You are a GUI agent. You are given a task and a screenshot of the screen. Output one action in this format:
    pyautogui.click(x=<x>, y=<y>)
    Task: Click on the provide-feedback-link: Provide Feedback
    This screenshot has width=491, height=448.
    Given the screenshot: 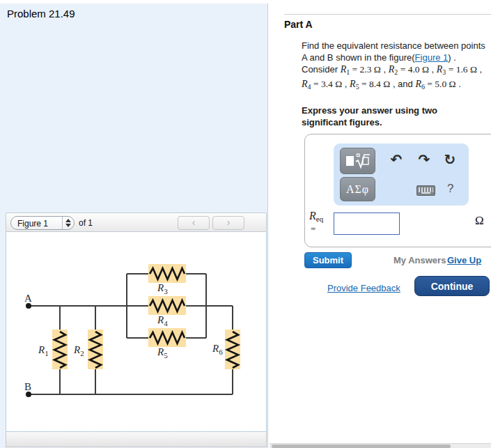 What is the action you would take?
    pyautogui.click(x=364, y=288)
    